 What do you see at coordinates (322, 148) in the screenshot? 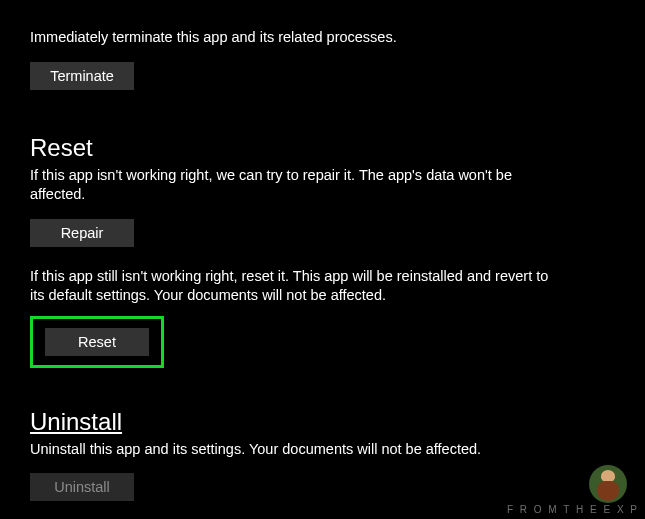
I see `reset-heading: Reset` at bounding box center [322, 148].